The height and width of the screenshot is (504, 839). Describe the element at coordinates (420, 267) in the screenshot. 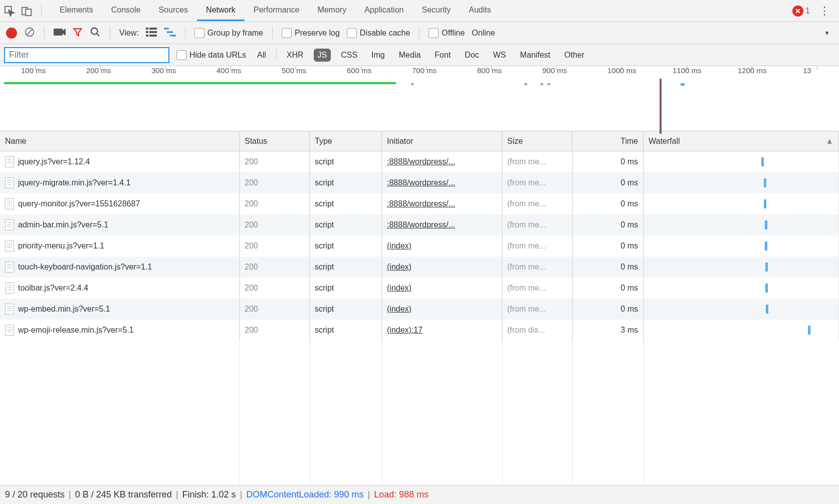

I see `table-row: touch-keyboard-navigation.js?ver=1.1200s…` at that location.